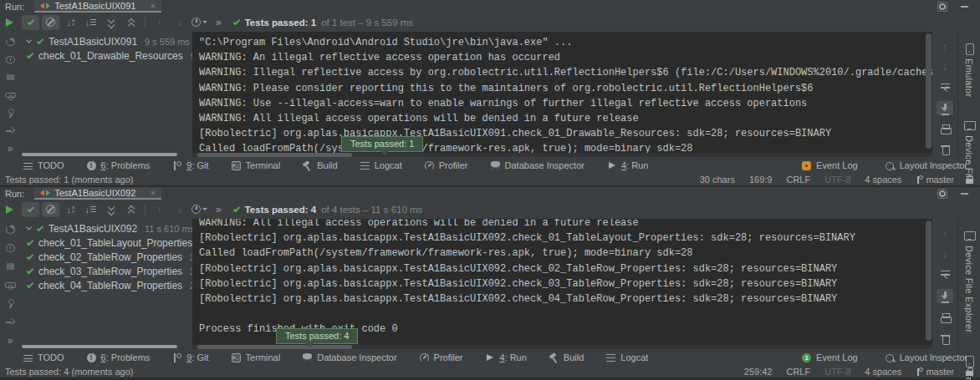 The image size is (980, 380). I want to click on next-occurrence-button: ↓, so click(179, 210).